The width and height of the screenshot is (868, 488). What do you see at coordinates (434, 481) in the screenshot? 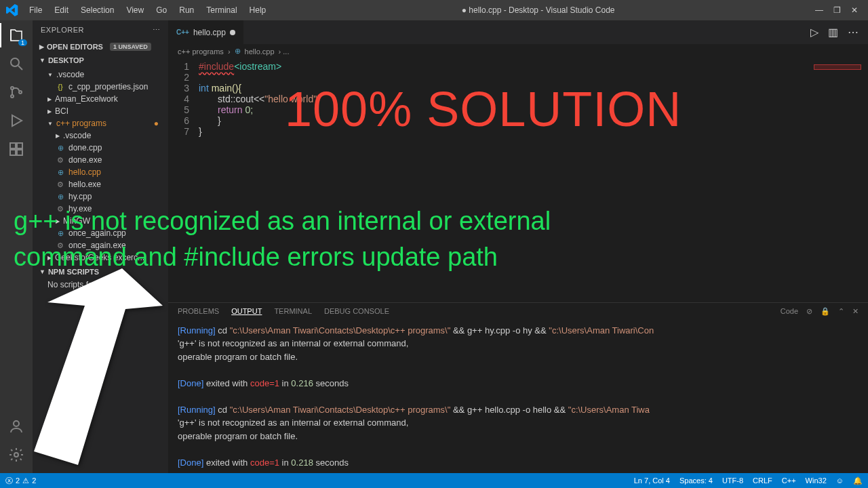
I see `status-bar: ⓧ 2 ⚠ 2 Ln 7, Col 4 Spaces: 4 UTF-8 CRLF…` at bounding box center [434, 481].